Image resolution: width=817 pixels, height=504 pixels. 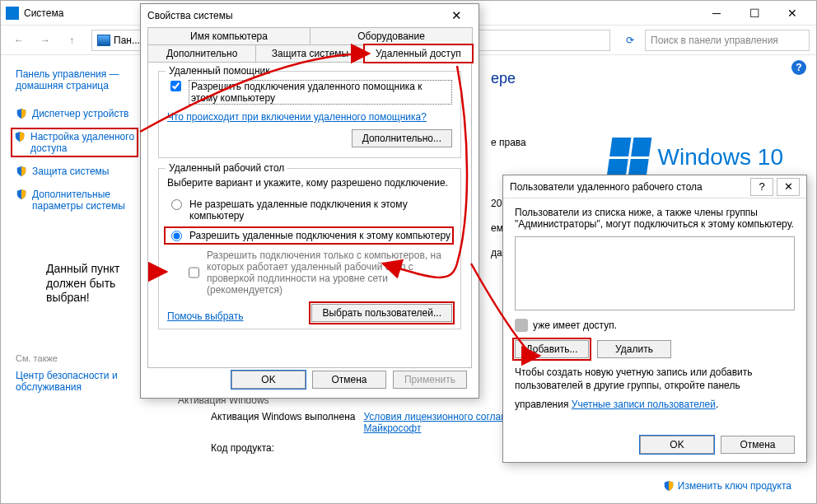 I want to click on checkbox-label: Разрешить подключения только с компьютер…, so click(x=329, y=273).